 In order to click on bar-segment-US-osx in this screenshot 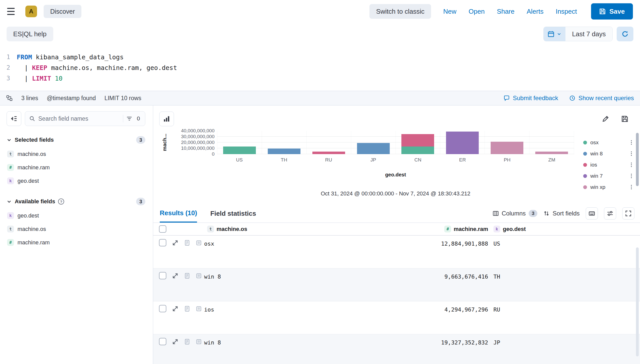, I will do `click(239, 150)`.